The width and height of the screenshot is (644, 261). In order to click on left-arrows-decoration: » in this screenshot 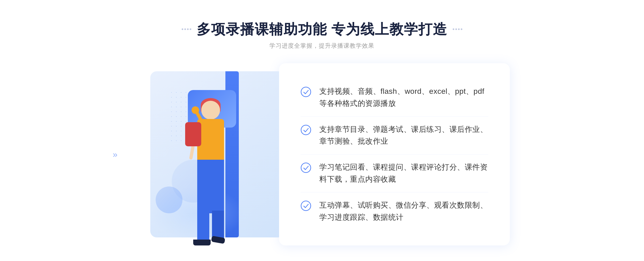, I will do `click(115, 154)`.